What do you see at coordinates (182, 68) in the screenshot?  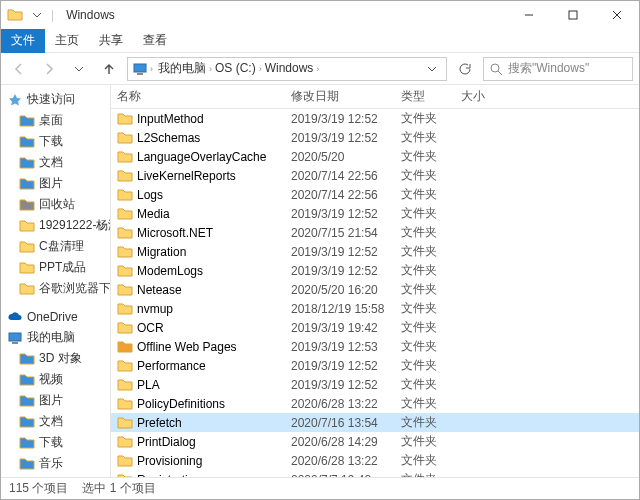 I see `breadcrumb-seg: 我的电脑` at bounding box center [182, 68].